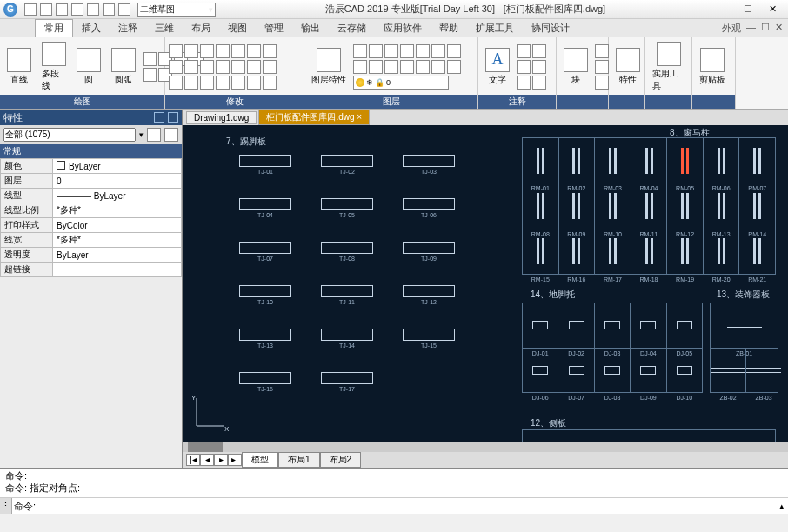  Describe the element at coordinates (54, 67) in the screenshot. I see `polyline-button: 多段线` at that location.